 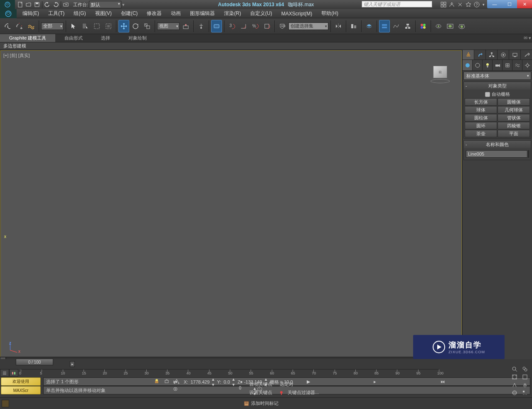 What do you see at coordinates (233, 13) in the screenshot?
I see `menu-rendering: 渲染(R)` at bounding box center [233, 13].